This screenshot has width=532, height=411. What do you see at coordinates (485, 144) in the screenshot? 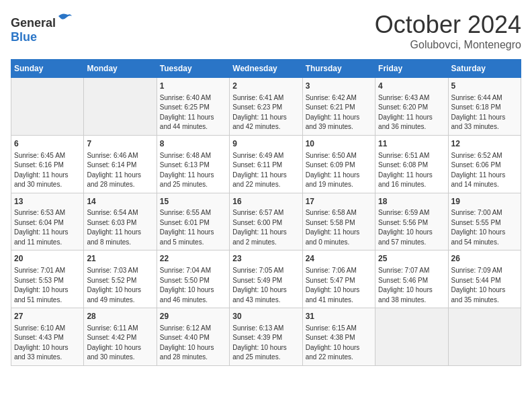
I see `day-number: 12` at bounding box center [485, 144].